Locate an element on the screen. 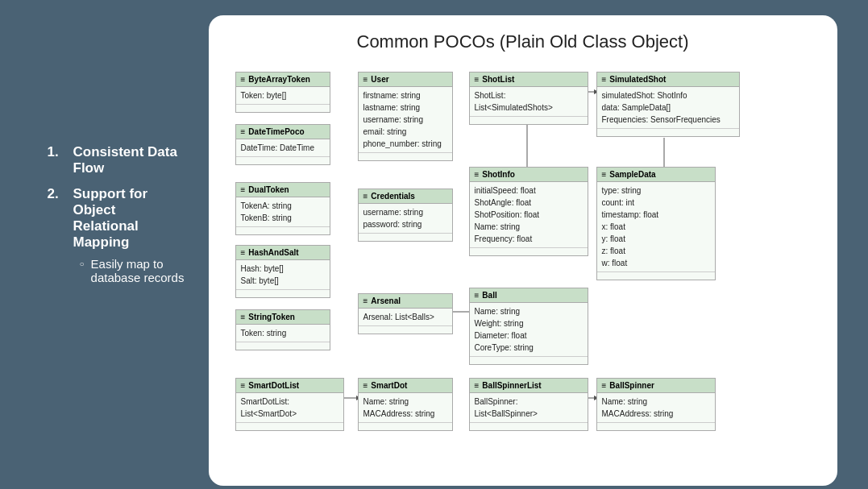  uml-header-ballspinner: ≡ BallSpinner is located at coordinates (656, 386).